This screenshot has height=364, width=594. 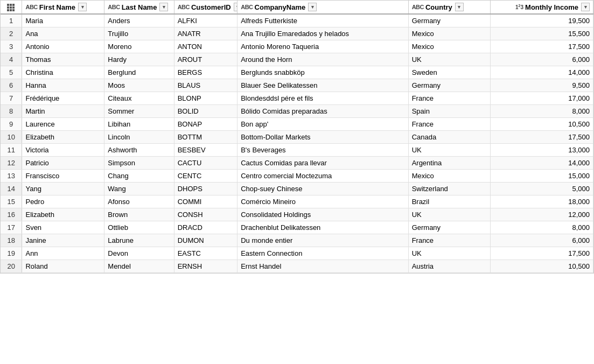 I want to click on cell-companyname: Antonio Moreno Taqueria, so click(x=323, y=47).